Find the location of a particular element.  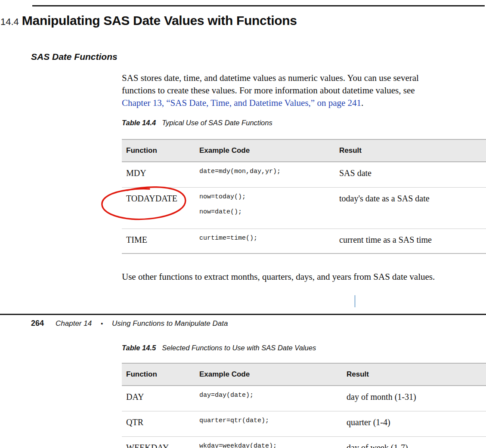

result-cell: day of week (1-7) is located at coordinates (416, 442).